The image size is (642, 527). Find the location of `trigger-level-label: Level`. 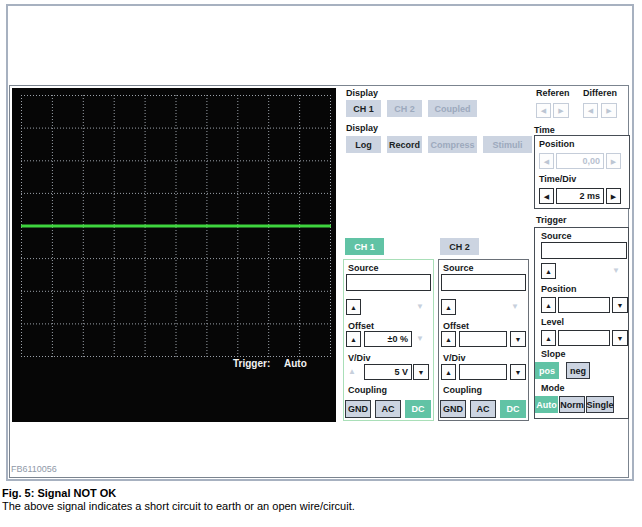

trigger-level-label: Level is located at coordinates (552, 322).